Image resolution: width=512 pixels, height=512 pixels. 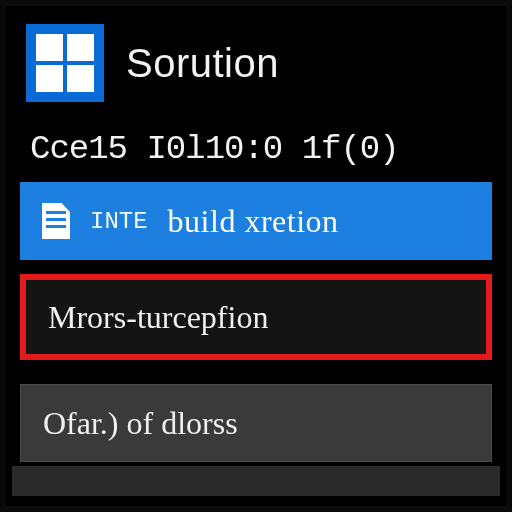 I want to click on status-line: Cce15 I0l10:0 1f(0), so click(x=256, y=152).